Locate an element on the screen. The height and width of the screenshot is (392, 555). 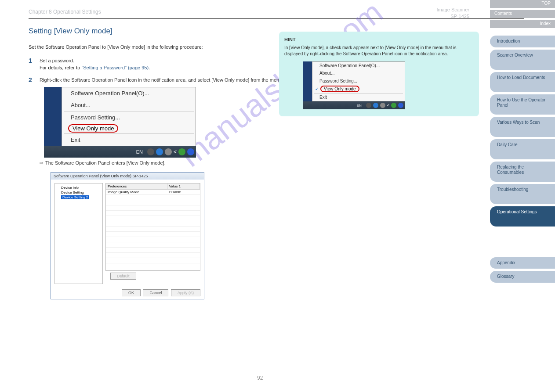
list-header-value: Value 1 is located at coordinates (184, 186).